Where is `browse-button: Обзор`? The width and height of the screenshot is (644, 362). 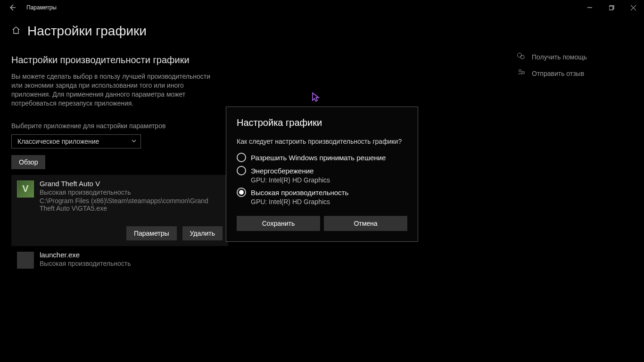 browse-button: Обзор is located at coordinates (28, 162).